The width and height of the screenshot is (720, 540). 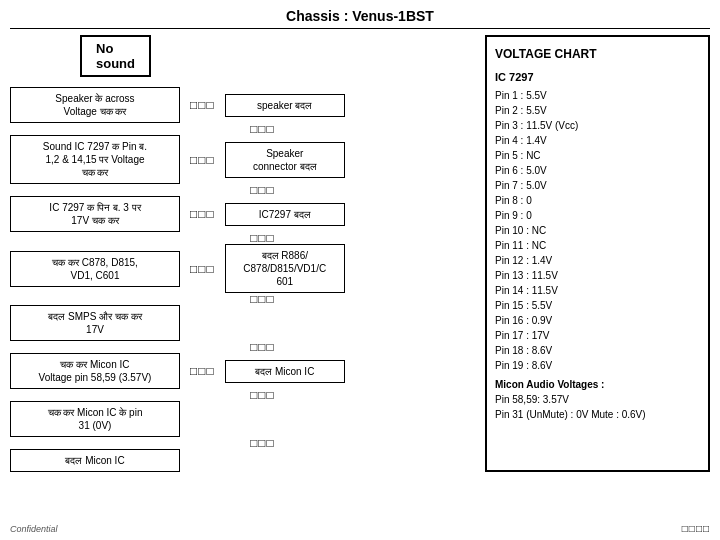 What do you see at coordinates (202, 105) in the screenshot?
I see `step1-dots: □□□` at bounding box center [202, 105].